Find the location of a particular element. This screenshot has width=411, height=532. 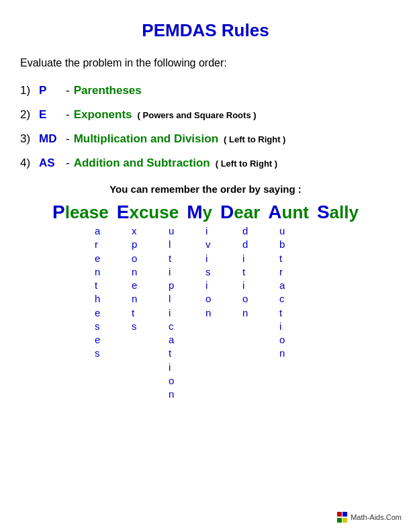

watermark: Math-Aids.Com is located at coordinates (369, 517).